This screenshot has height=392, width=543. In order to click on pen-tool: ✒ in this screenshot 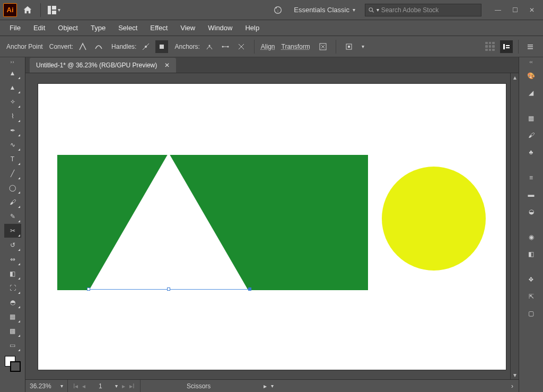, I will do `click(13, 130)`.